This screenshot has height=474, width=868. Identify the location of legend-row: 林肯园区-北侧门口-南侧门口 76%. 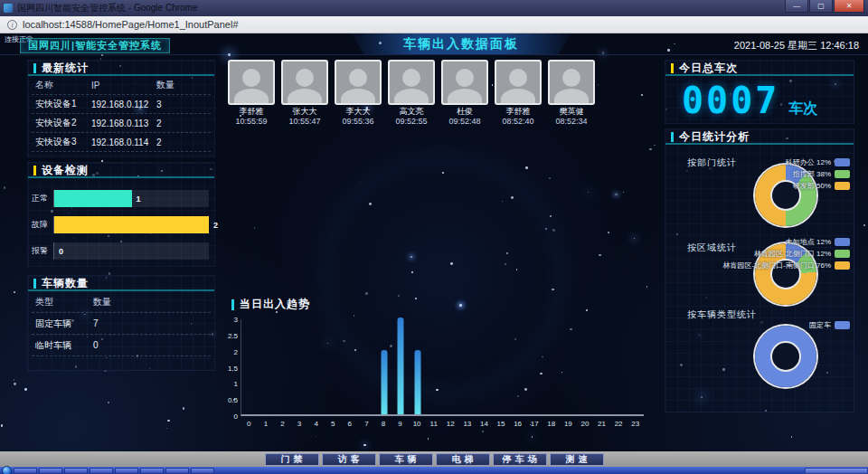
(787, 266).